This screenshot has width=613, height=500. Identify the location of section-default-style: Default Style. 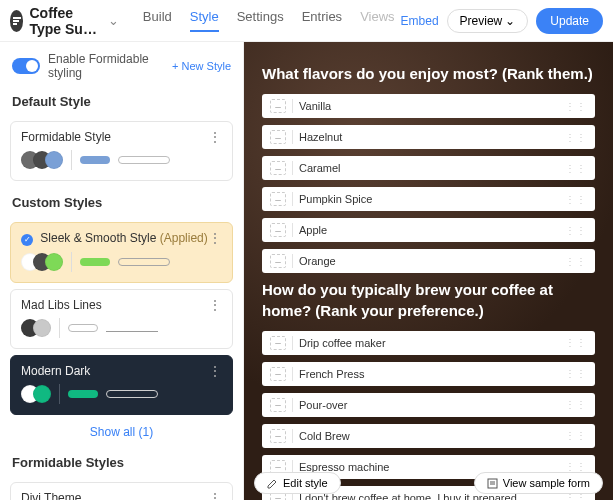
(122, 100).